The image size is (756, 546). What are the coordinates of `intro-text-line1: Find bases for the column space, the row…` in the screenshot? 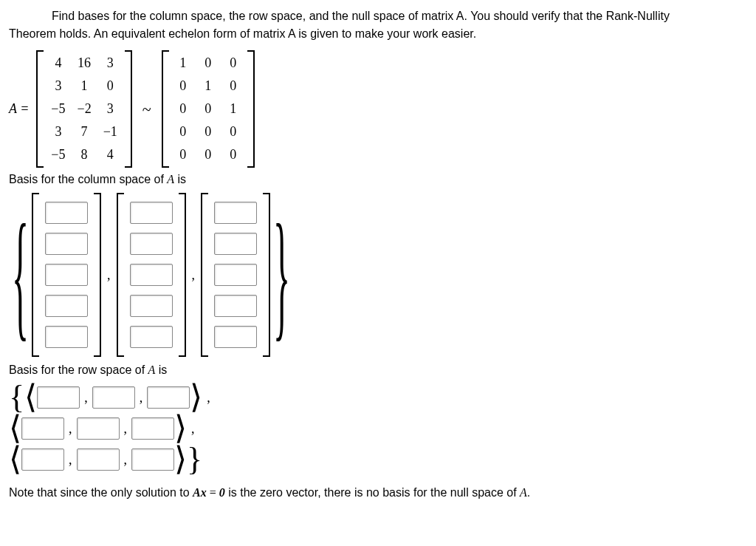 It's located at (360, 16).